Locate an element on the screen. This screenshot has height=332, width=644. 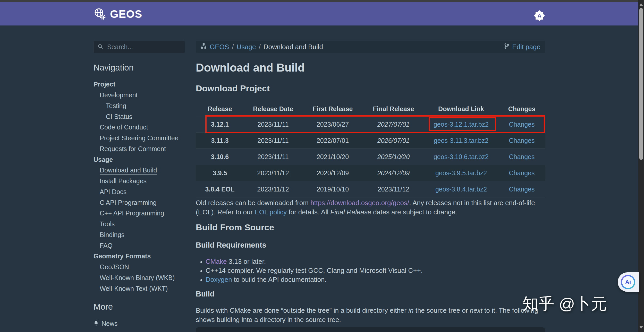
release-version: 3.10.6 is located at coordinates (220, 157).